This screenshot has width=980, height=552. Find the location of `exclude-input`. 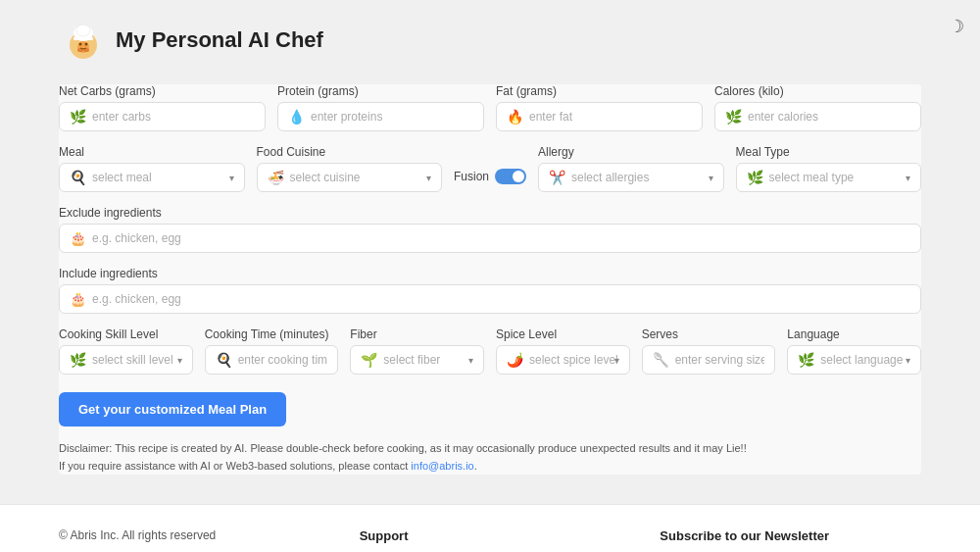

exclude-input is located at coordinates (502, 238).